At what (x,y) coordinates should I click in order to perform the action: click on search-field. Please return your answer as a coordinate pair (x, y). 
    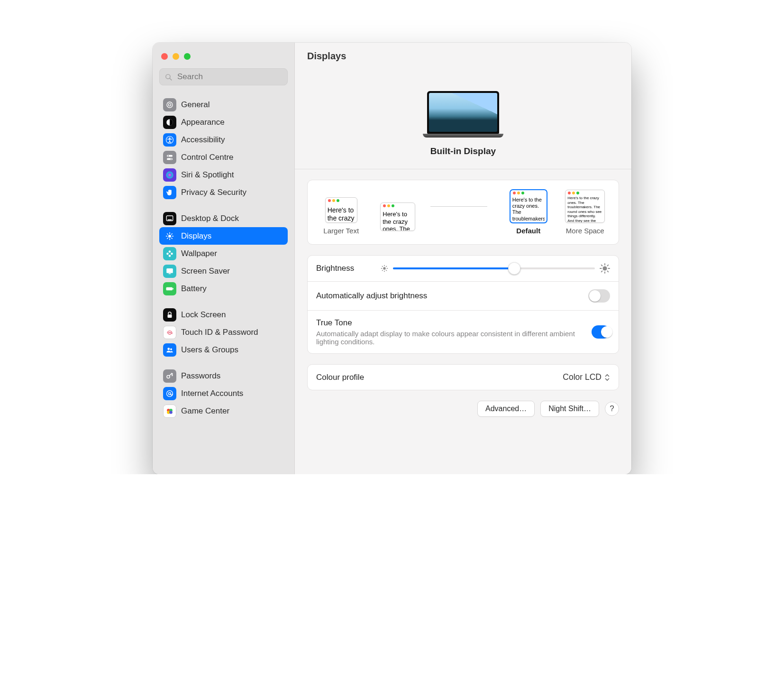
    Looking at the image, I should click on (229, 77).